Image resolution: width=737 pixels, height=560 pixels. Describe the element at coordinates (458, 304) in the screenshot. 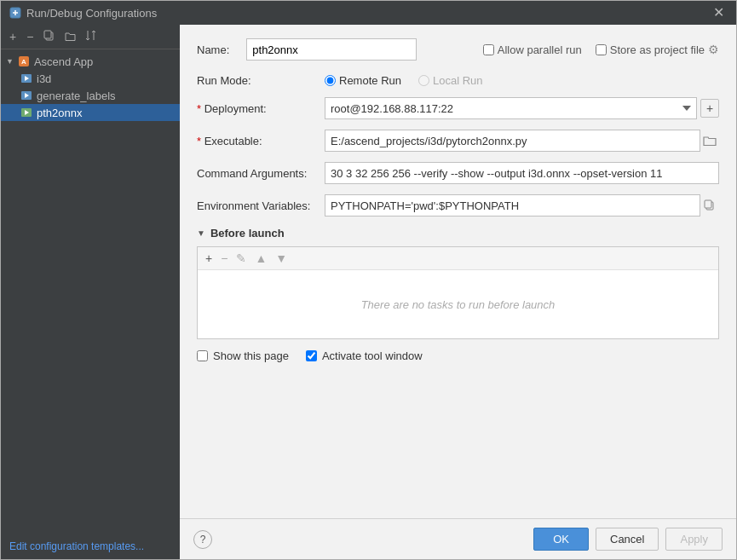

I see `before-launch-empty-message: There are no tasks to run before launch` at that location.